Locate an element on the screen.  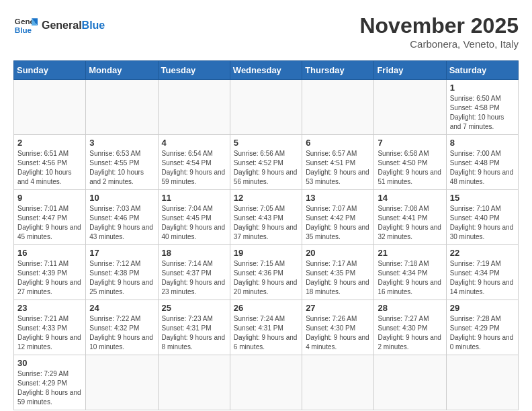
calendar-cell: 2Sunrise: 6:51 AMSunset: 4:56 PMDaylight… is located at coordinates (50, 163).